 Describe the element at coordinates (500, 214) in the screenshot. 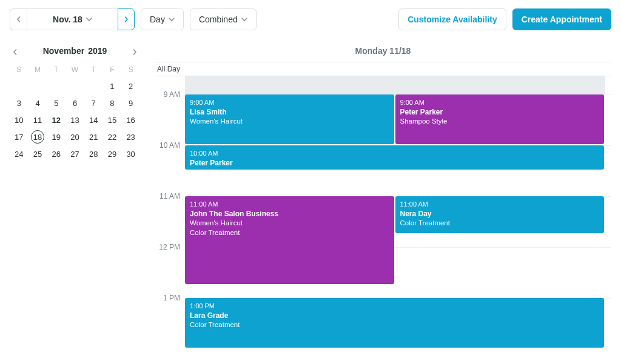

I see `appointment-name: Nera Day` at that location.